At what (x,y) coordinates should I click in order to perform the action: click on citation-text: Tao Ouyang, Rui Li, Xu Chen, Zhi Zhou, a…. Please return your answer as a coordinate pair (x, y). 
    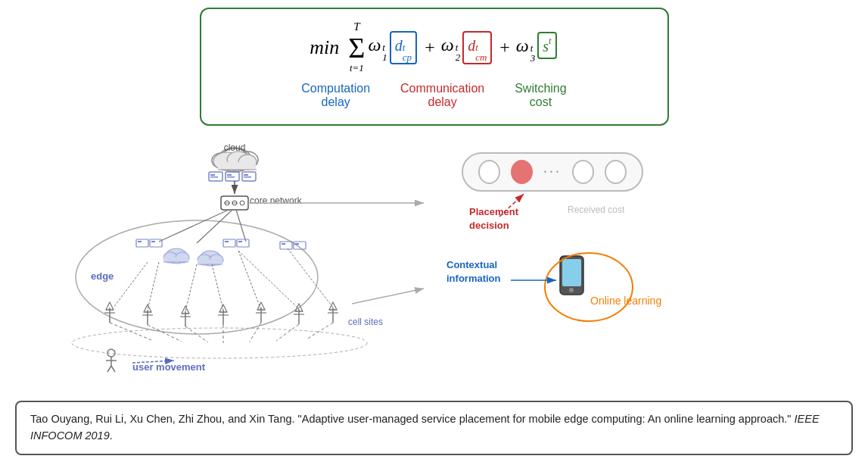
    Looking at the image, I should click on (425, 427).